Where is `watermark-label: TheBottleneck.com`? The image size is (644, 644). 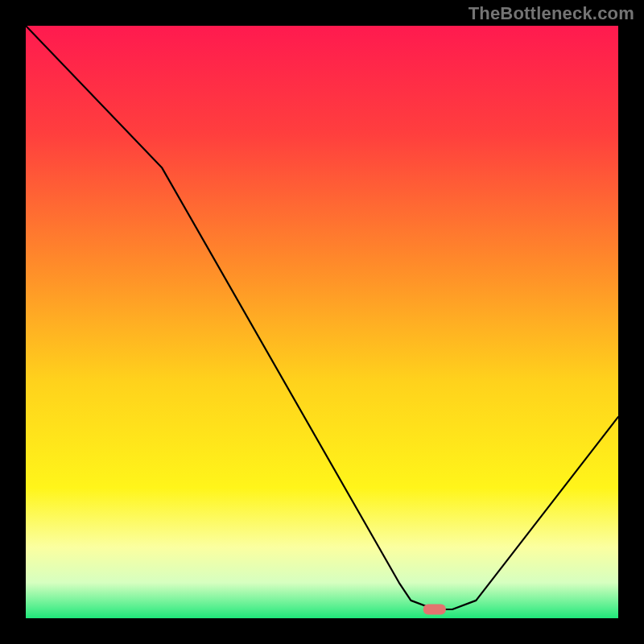 watermark-label: TheBottleneck.com is located at coordinates (551, 14).